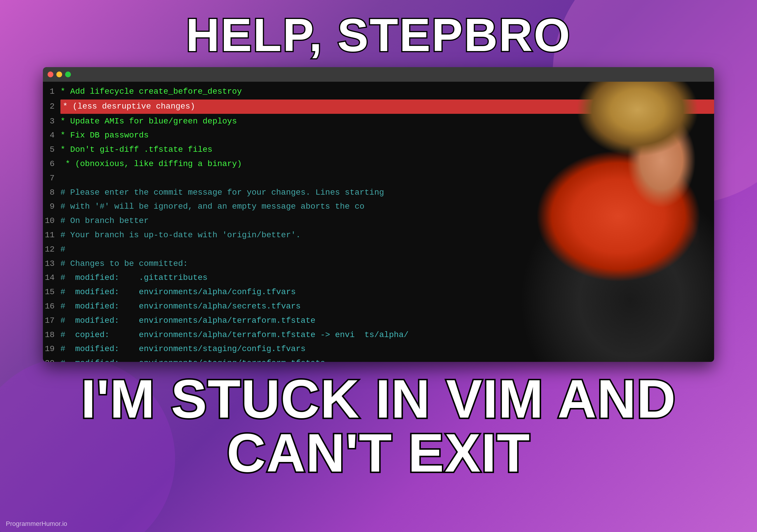 The height and width of the screenshot is (532, 757). What do you see at coordinates (378, 359) in the screenshot?
I see `line-20: 20 # modified: environments/staging/terr…` at bounding box center [378, 359].